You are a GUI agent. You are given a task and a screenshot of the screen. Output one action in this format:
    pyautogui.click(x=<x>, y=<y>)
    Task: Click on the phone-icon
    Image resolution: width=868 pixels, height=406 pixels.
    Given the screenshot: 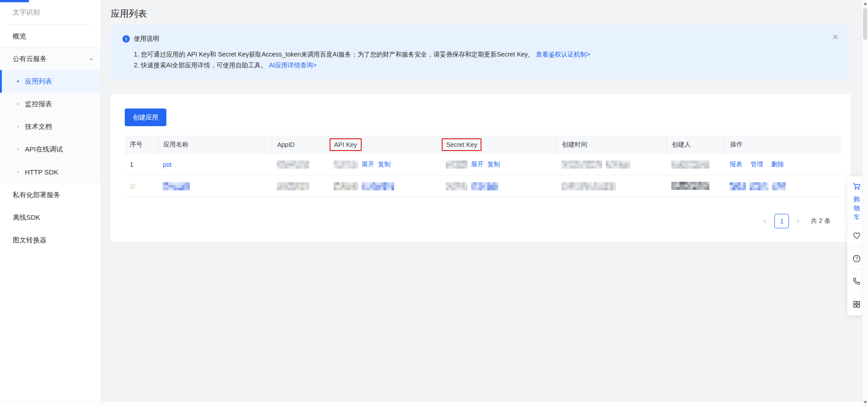 What is the action you would take?
    pyautogui.click(x=857, y=281)
    